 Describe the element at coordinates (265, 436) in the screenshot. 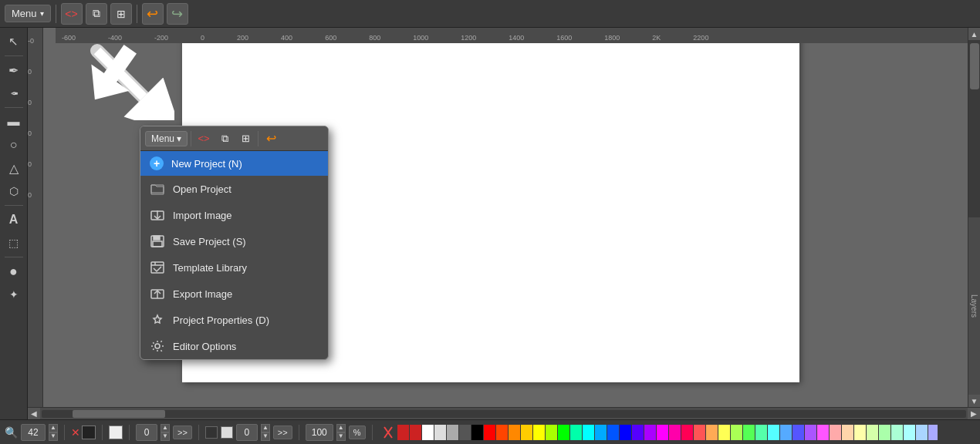

I see `stroke-down-button: ▼` at that location.